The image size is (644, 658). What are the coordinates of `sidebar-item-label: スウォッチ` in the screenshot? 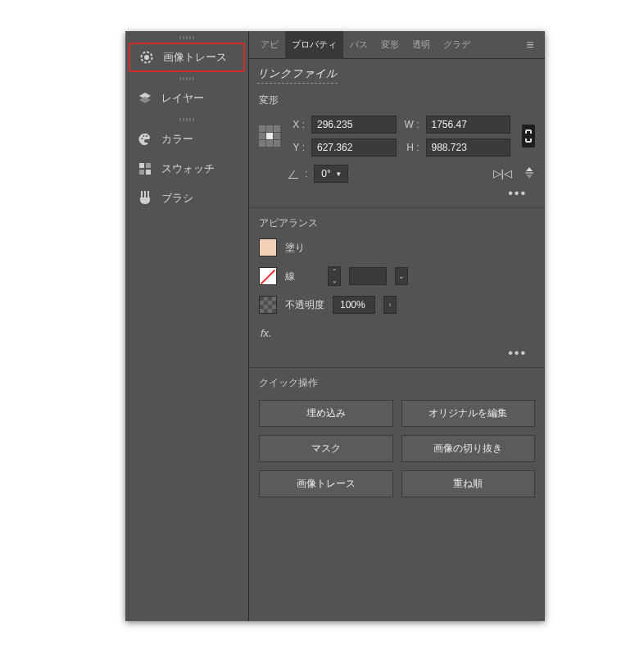 It's located at (188, 169).